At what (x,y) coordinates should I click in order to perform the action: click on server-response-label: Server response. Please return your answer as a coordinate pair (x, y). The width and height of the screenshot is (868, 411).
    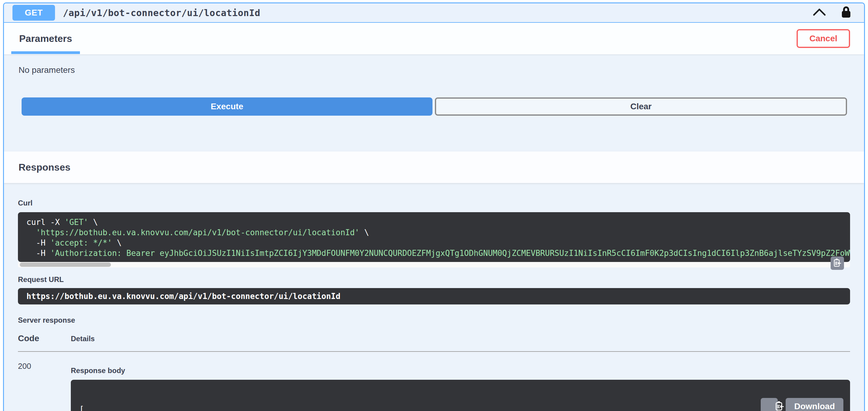
    Looking at the image, I should click on (434, 320).